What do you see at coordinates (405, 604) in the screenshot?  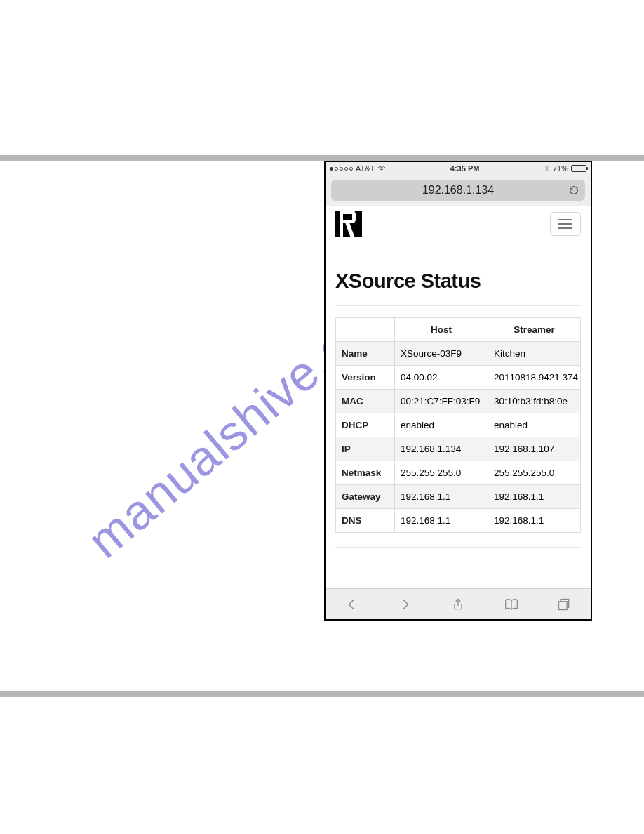 I see `chevron-right-icon` at bounding box center [405, 604].